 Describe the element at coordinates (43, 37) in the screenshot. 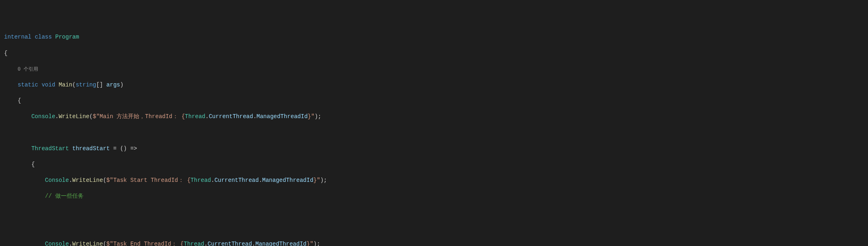

I see `keyword-class: class` at that location.